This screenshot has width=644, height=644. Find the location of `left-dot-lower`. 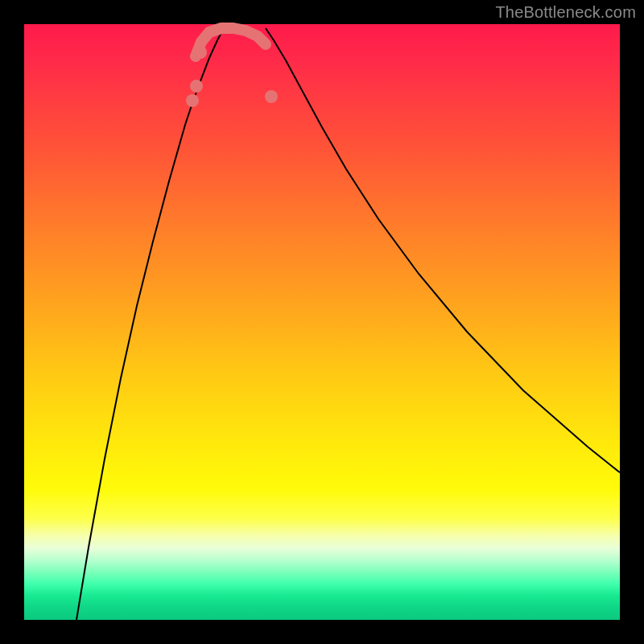

left-dot-lower is located at coordinates (200, 52).